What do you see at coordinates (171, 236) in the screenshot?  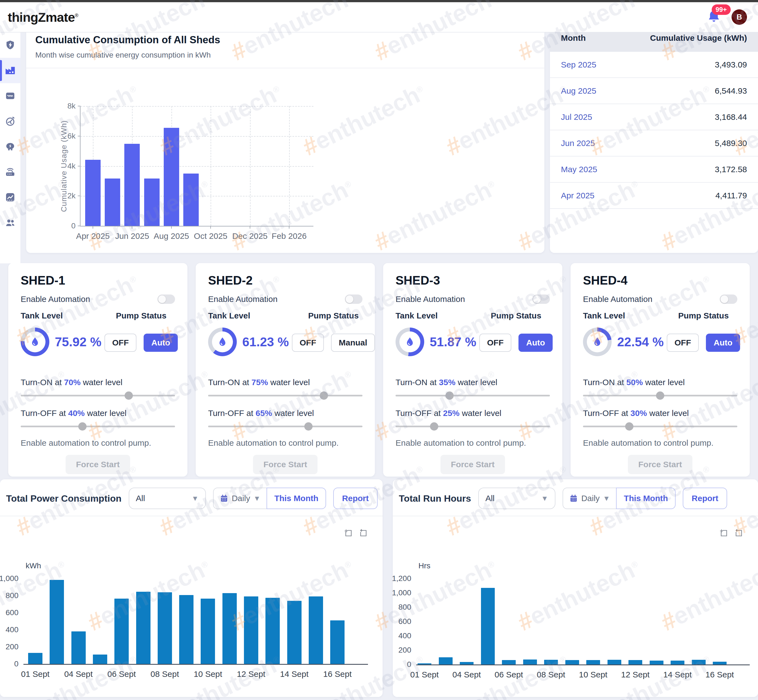 I see `x-tick-label: Aug 2025` at bounding box center [171, 236].